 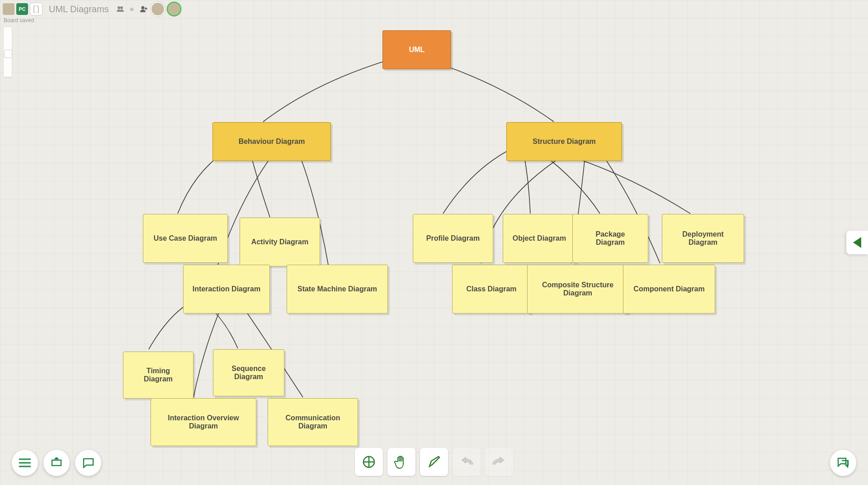 What do you see at coordinates (249, 373) in the screenshot?
I see `node-label: Sequence Diagram` at bounding box center [249, 373].